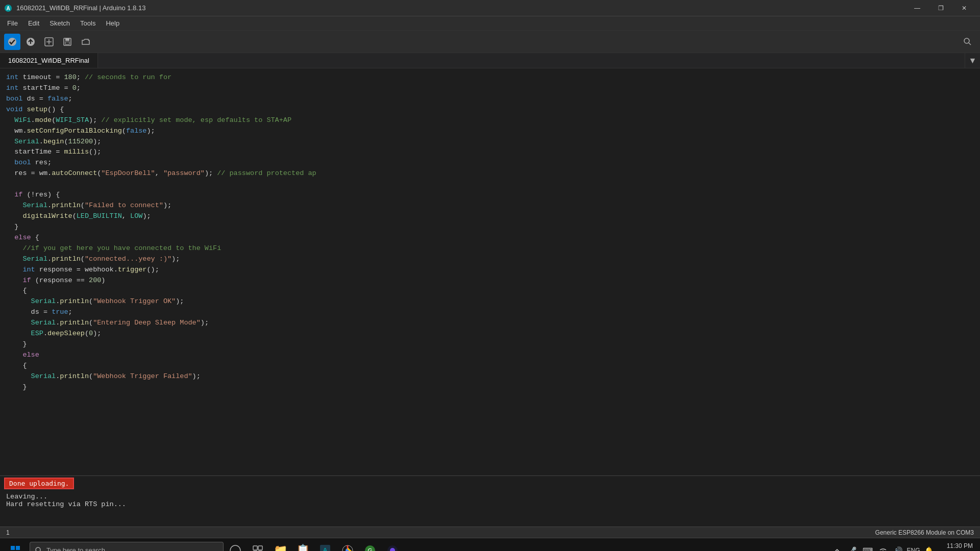 The width and height of the screenshot is (980, 551). What do you see at coordinates (490, 259) in the screenshot?
I see `code-line: Serial.println("connected...yeey :)");` at bounding box center [490, 259].